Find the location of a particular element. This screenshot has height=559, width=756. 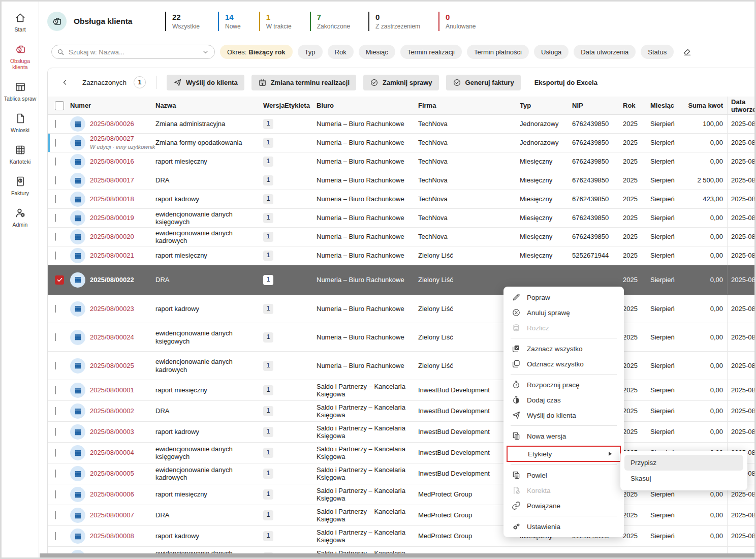

filter-chip-termin-p-atno-ci: Termin płatności is located at coordinates (498, 52).